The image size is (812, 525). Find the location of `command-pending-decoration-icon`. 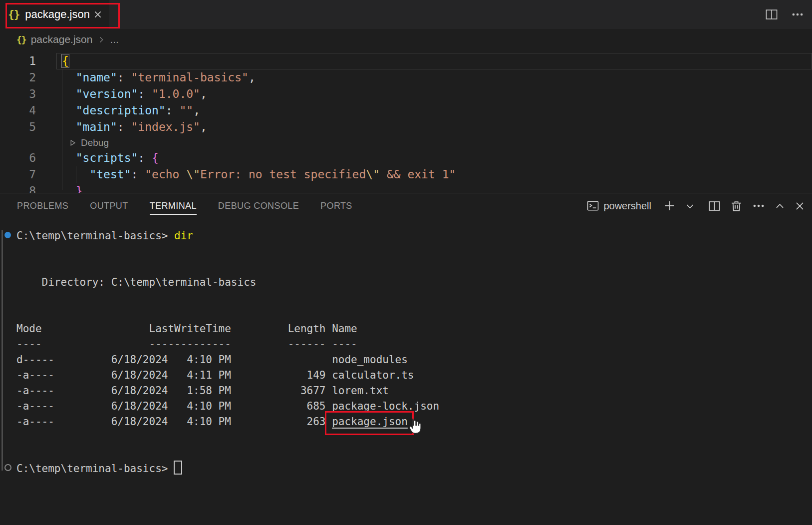

command-pending-decoration-icon is located at coordinates (8, 468).